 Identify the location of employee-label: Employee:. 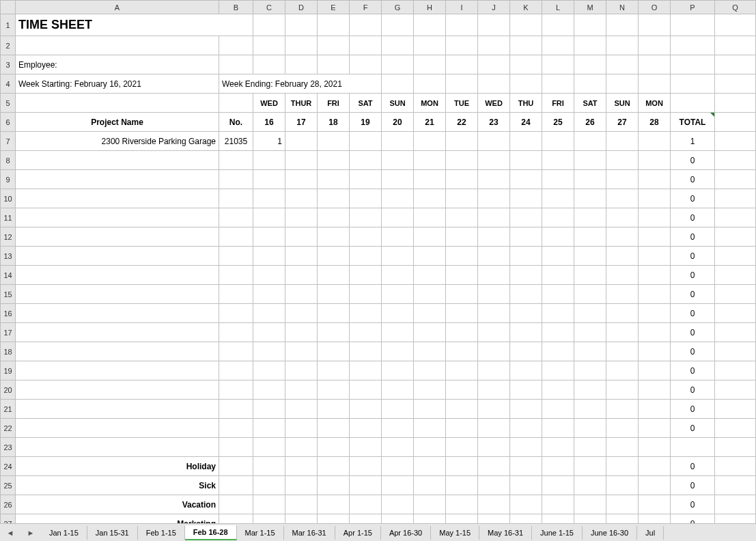
(117, 65).